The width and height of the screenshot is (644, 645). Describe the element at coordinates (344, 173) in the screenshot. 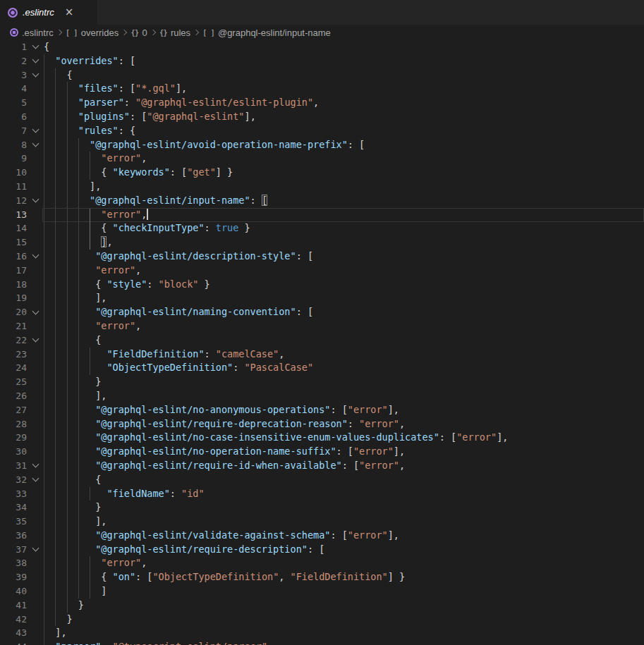

I see `code-line: { "keywords": ["get"] }` at that location.